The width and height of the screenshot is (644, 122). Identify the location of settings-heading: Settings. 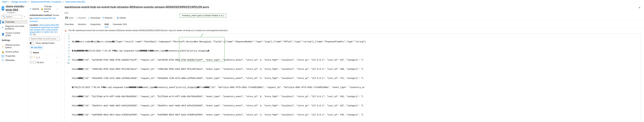
(14, 40).